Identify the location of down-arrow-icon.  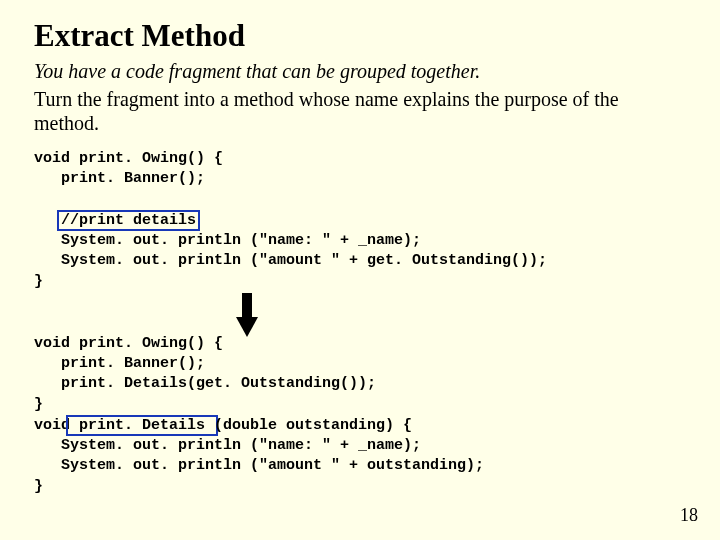
(247, 315).